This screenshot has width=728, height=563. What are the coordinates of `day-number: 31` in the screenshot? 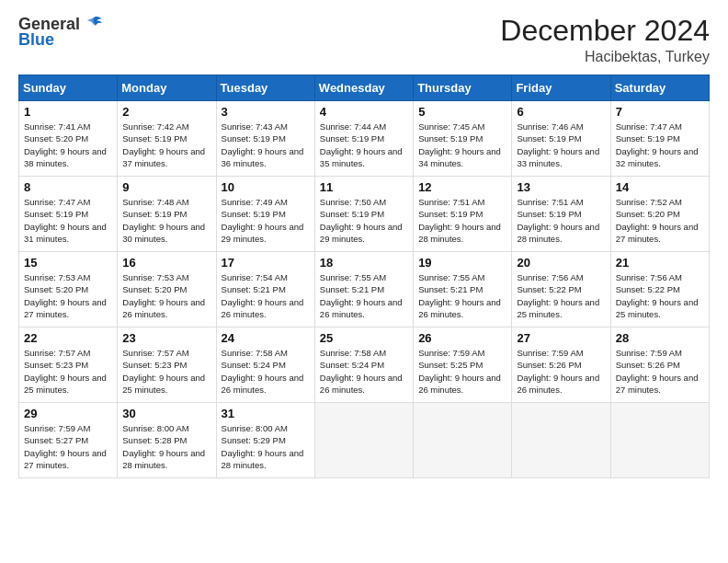 It's located at (266, 414).